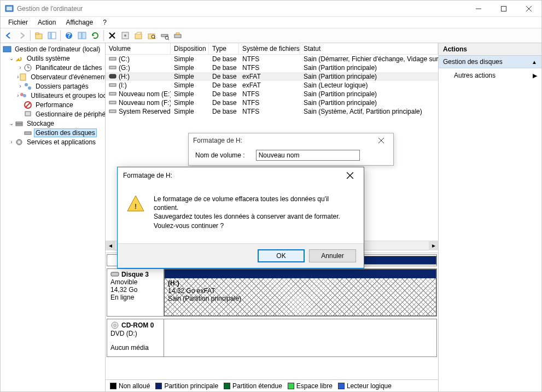 This screenshot has width=542, height=392. I want to click on toolbar-separator, so click(104, 36).